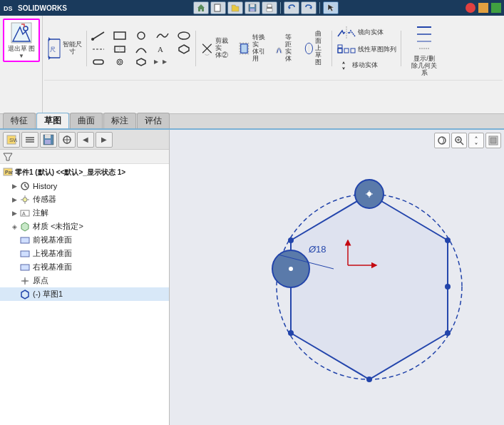 Image resolution: width=504 pixels, height=425 pixels. Describe the element at coordinates (222, 48) in the screenshot. I see `trim-label: 剪裁实体②` at that location.